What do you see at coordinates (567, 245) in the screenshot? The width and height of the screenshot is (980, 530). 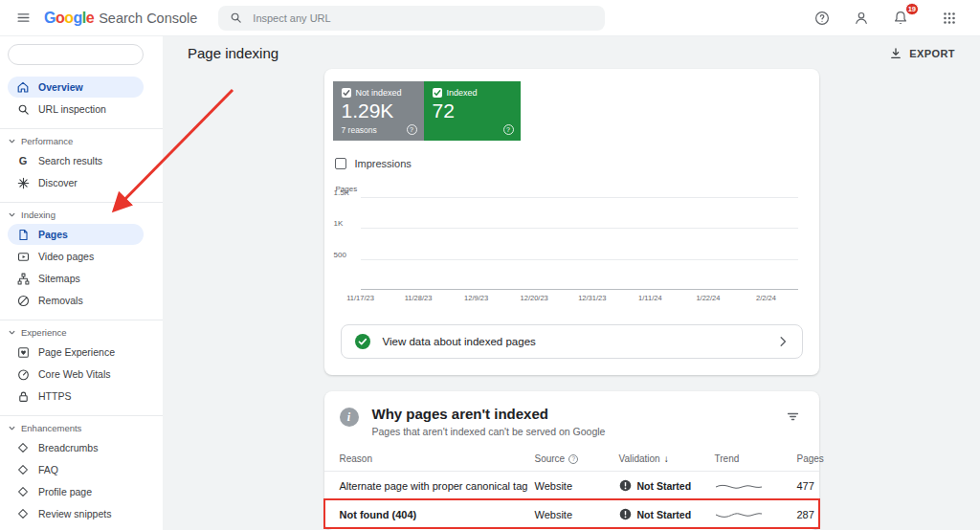 I see `indexing-chart: Pages 1.5K 1K 500 11/17/2311/28/2312/9/2…` at bounding box center [567, 245].